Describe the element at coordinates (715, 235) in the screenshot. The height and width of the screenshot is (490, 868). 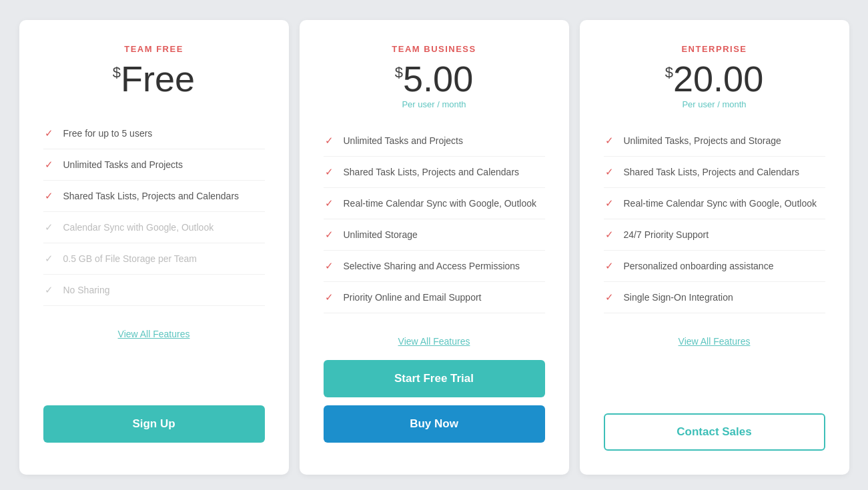
I see `feature-item: ✓24/7 Priority Support` at that location.